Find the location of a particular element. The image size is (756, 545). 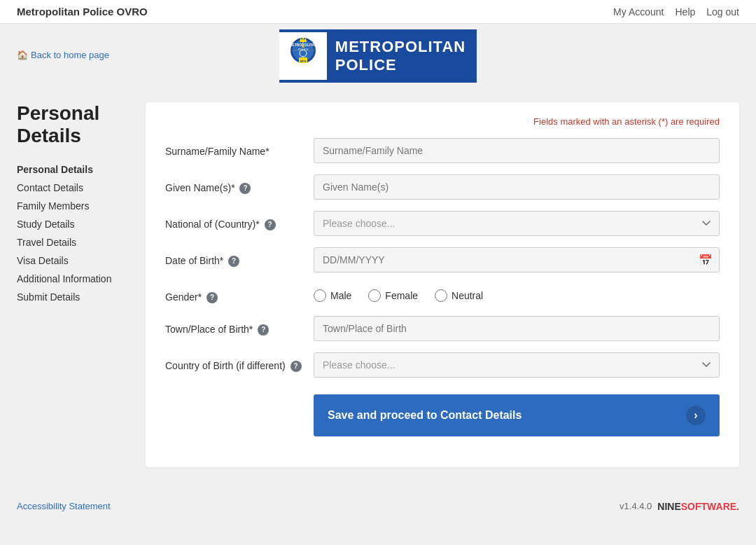

surname-group: Surname/Family Name* is located at coordinates (442, 151).